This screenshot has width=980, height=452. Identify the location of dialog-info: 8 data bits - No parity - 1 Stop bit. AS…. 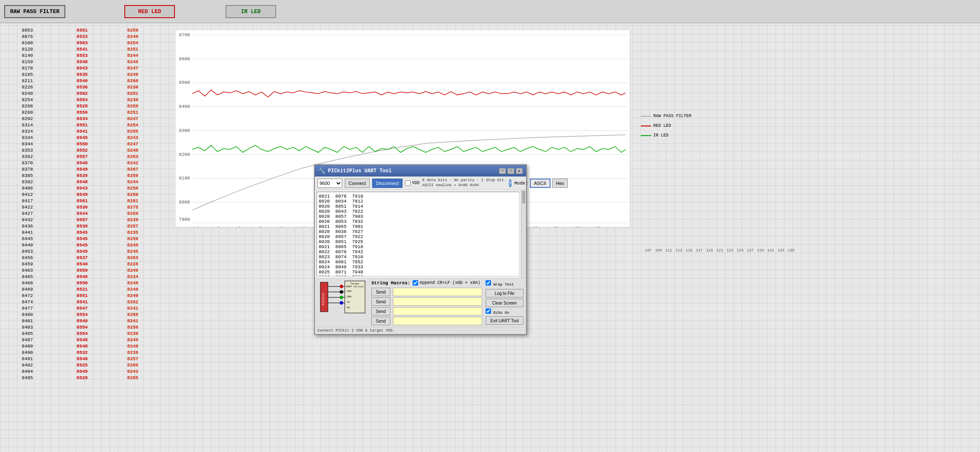
(464, 183).